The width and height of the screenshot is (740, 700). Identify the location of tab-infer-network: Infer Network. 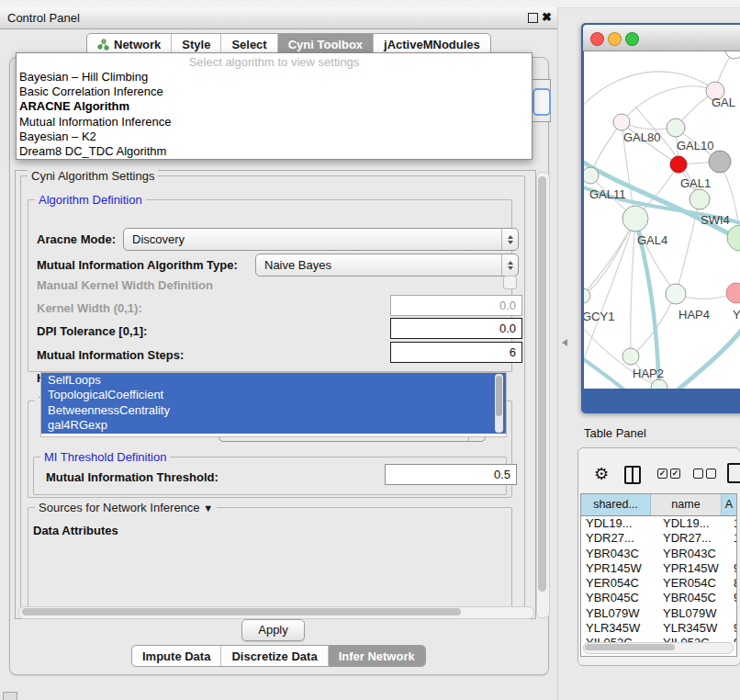
(376, 656).